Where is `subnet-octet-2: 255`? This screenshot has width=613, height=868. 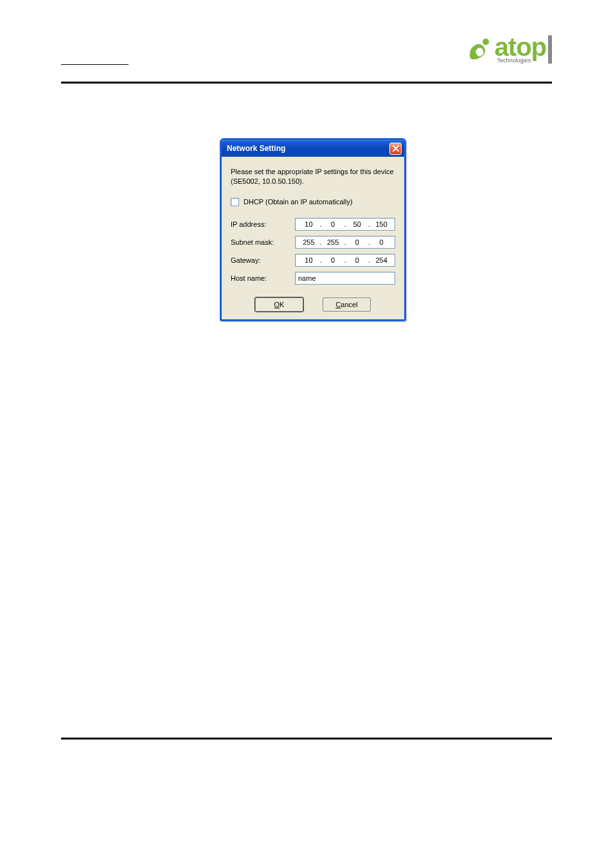
subnet-octet-2: 255 is located at coordinates (333, 242).